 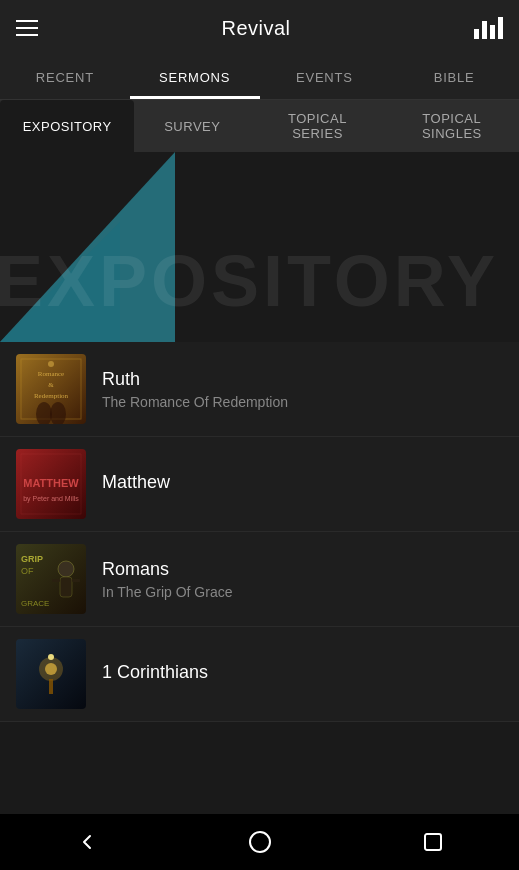 I want to click on sermon-title: Matthew, so click(x=302, y=482).